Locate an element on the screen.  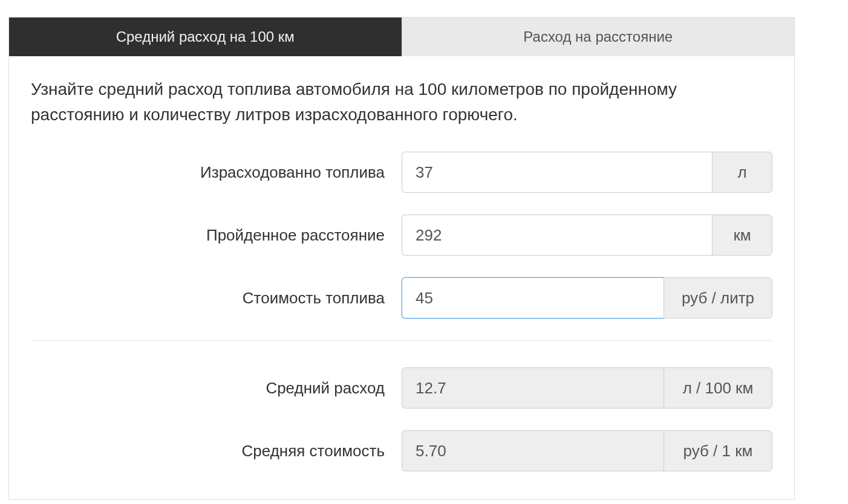
control-fuel-cost: руб / литр is located at coordinates (587, 298).